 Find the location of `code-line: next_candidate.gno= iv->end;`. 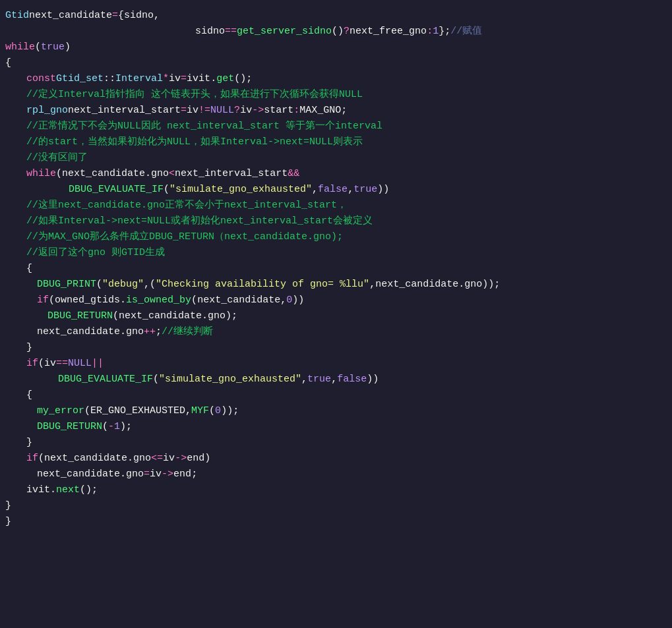

code-line: next_candidate.gno= iv->end; is located at coordinates (336, 474).